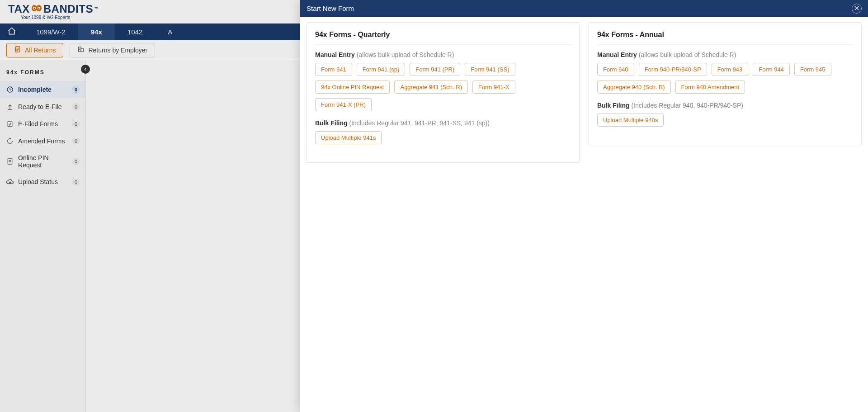  What do you see at coordinates (334, 70) in the screenshot?
I see `form-941-button: Form 941` at bounding box center [334, 70].